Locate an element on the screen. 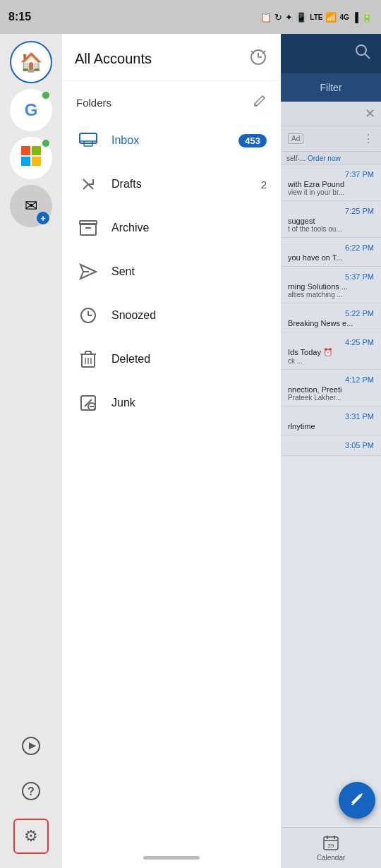  email-time-8: 3:05 PM is located at coordinates (331, 445).